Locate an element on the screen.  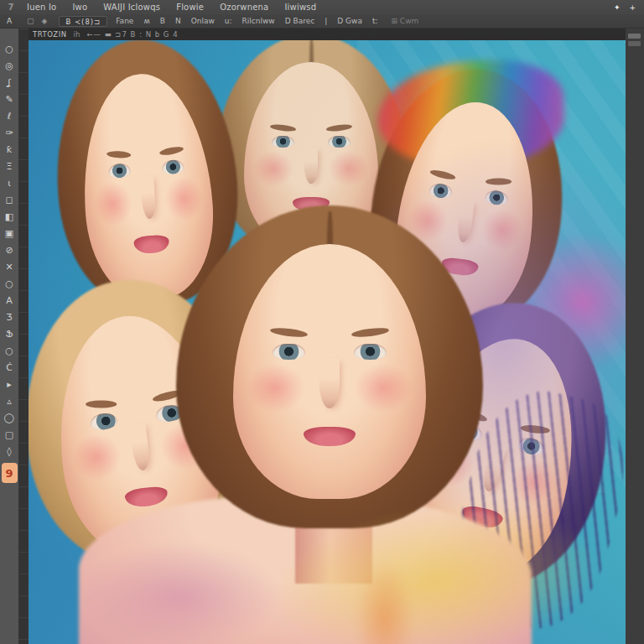
square-tool: ▢ is located at coordinates (9, 434).